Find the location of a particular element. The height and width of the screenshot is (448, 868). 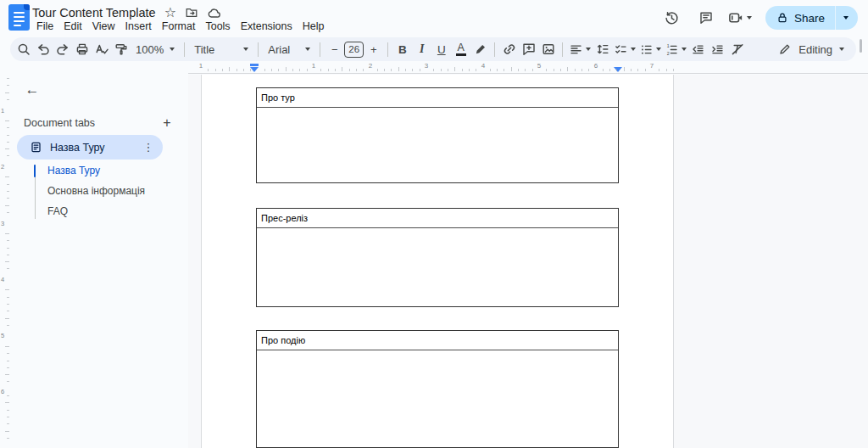

move-to-folder-icon is located at coordinates (192, 13).